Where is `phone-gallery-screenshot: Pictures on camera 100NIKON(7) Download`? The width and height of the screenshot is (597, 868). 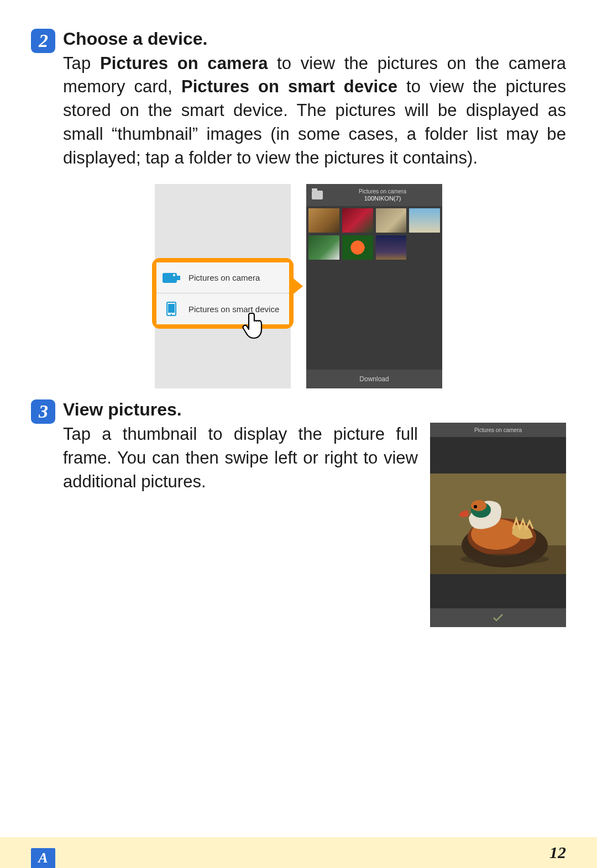 phone-gallery-screenshot: Pictures on camera 100NIKON(7) Download is located at coordinates (374, 286).